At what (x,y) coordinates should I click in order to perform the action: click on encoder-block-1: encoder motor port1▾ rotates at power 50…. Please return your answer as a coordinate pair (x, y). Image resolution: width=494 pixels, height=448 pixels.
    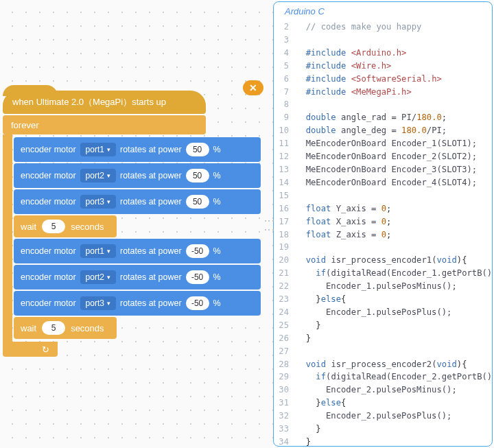
    Looking at the image, I should click on (137, 150).